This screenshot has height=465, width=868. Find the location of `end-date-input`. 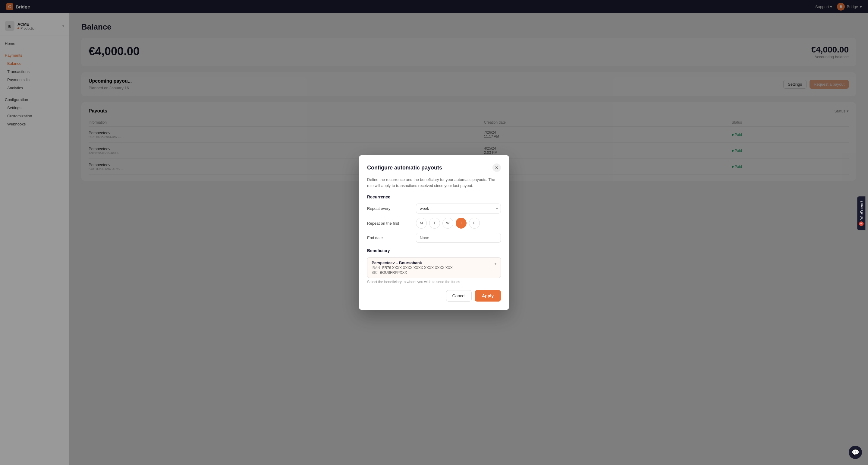

end-date-input is located at coordinates (458, 238).